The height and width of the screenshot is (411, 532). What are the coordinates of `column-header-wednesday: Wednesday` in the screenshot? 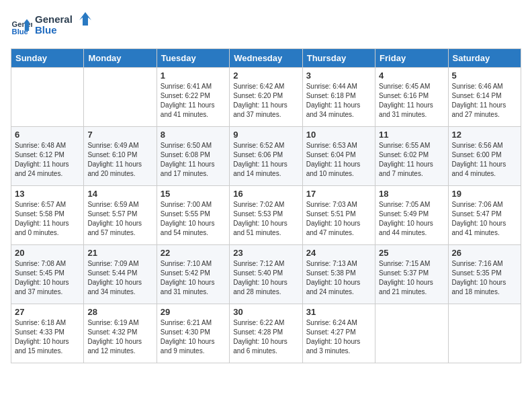 It's located at (266, 58).